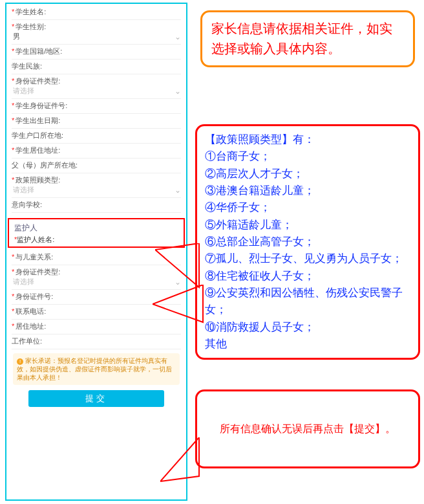  What do you see at coordinates (31, 311) in the screenshot?
I see `label-text: 联系电话:` at bounding box center [31, 311].